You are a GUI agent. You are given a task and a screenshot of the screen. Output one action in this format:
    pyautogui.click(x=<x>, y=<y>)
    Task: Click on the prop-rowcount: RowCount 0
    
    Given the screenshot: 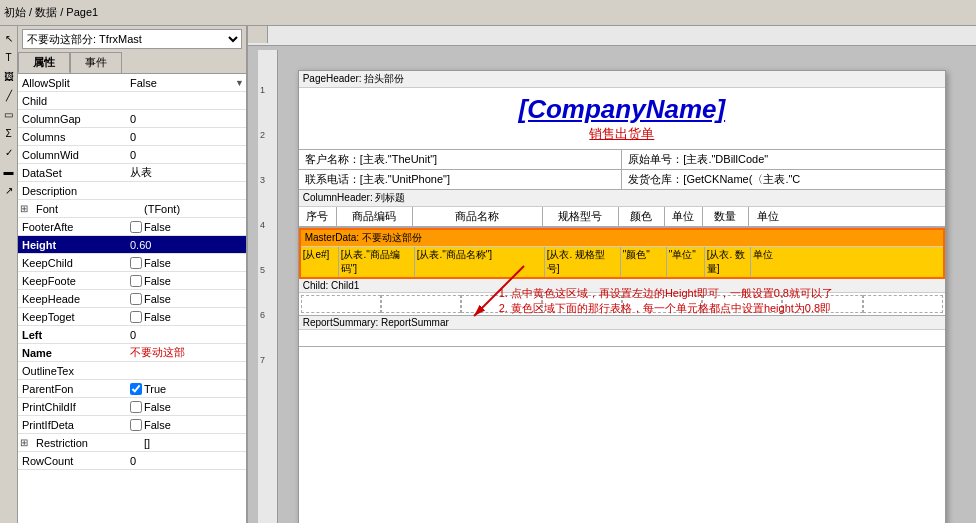 What is the action you would take?
    pyautogui.click(x=132, y=461)
    